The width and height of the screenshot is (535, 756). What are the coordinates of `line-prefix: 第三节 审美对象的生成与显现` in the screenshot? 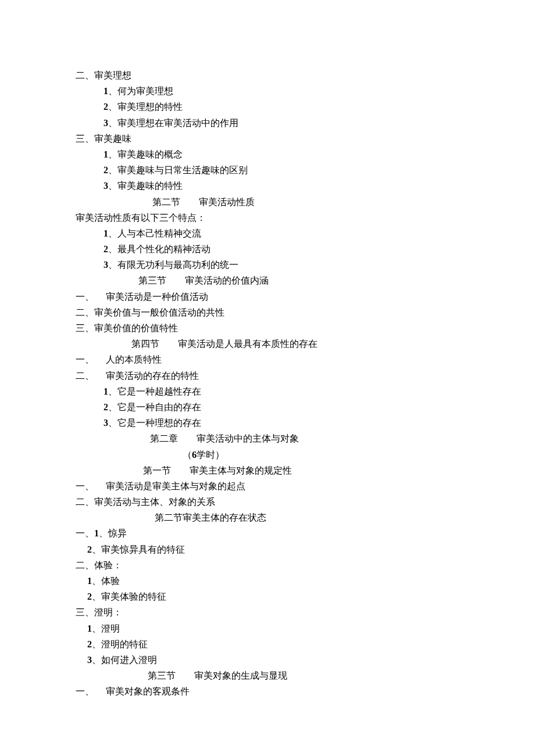 It's located at (181, 675).